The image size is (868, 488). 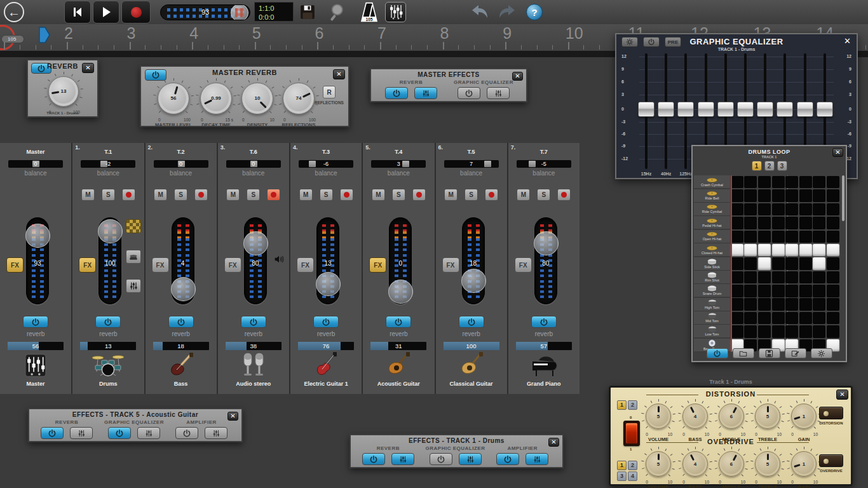 I want to click on amp-distorsion-knob-gain: 1010GAIN, so click(x=804, y=416).